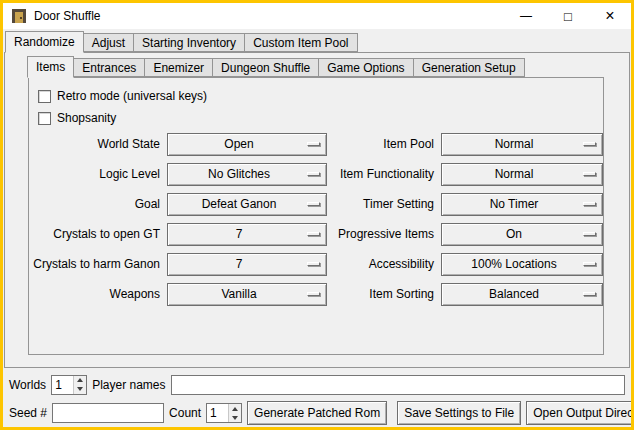  Describe the element at coordinates (522, 144) in the screenshot. I see `item-pool-dropdown: Normal` at that location.